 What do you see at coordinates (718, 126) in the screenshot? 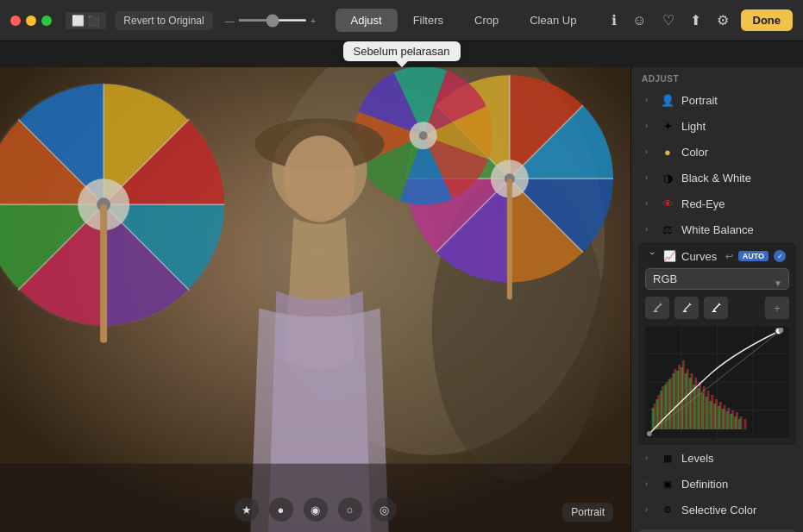
I see `adjust-item-light: › ✦ Light` at bounding box center [718, 126].